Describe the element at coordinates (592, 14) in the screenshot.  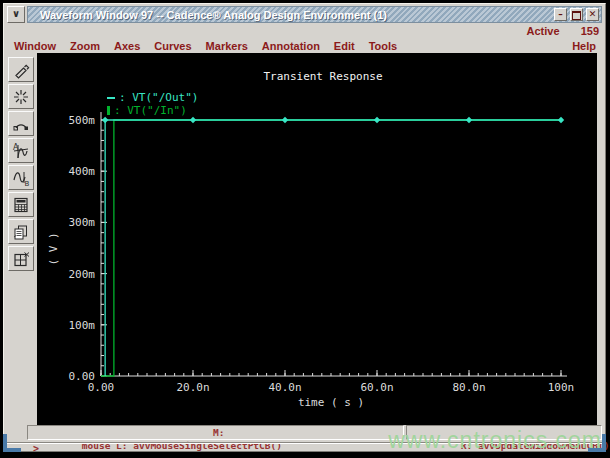
I see `close-button: ✕` at that location.